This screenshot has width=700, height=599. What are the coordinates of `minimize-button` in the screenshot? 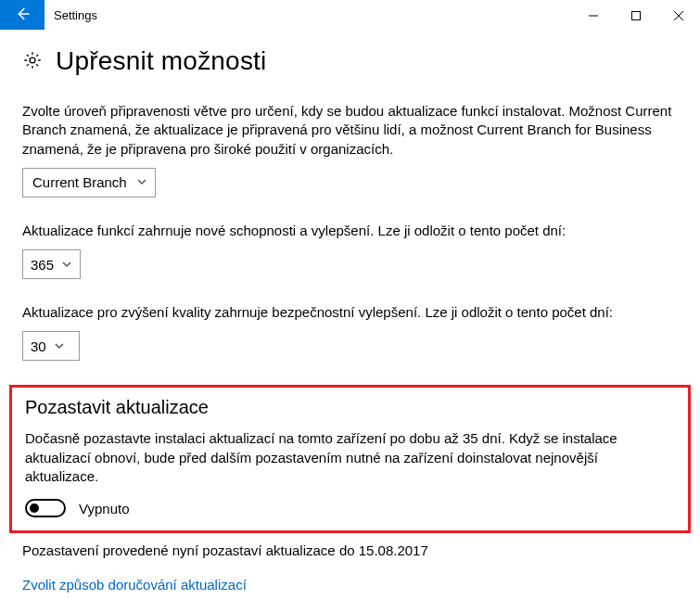 It's located at (593, 15).